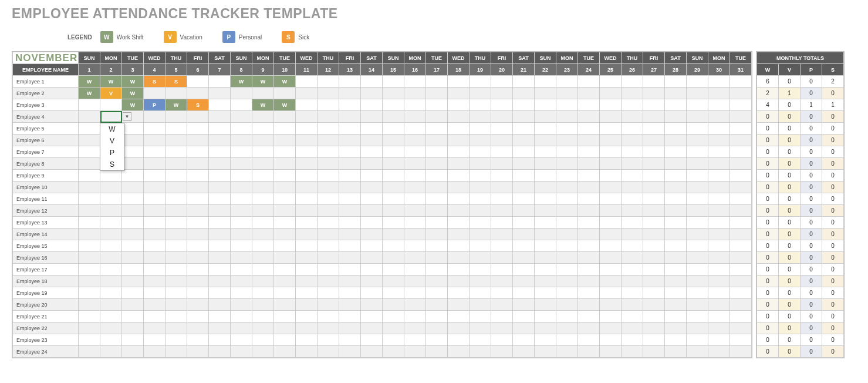  Describe the element at coordinates (46, 223) in the screenshot. I see `employee-name-cell: Employee 13` at that location.